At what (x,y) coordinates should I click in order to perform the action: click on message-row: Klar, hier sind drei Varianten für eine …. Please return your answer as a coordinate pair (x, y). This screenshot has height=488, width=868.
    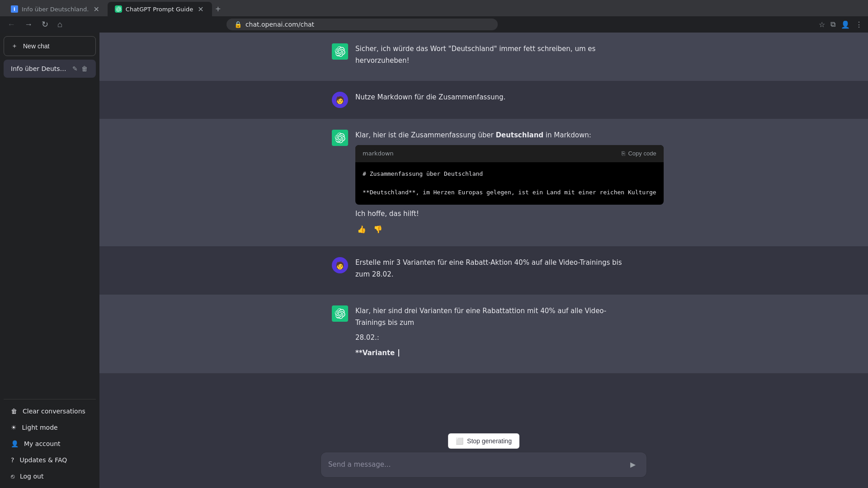
    Looking at the image, I should click on (484, 334).